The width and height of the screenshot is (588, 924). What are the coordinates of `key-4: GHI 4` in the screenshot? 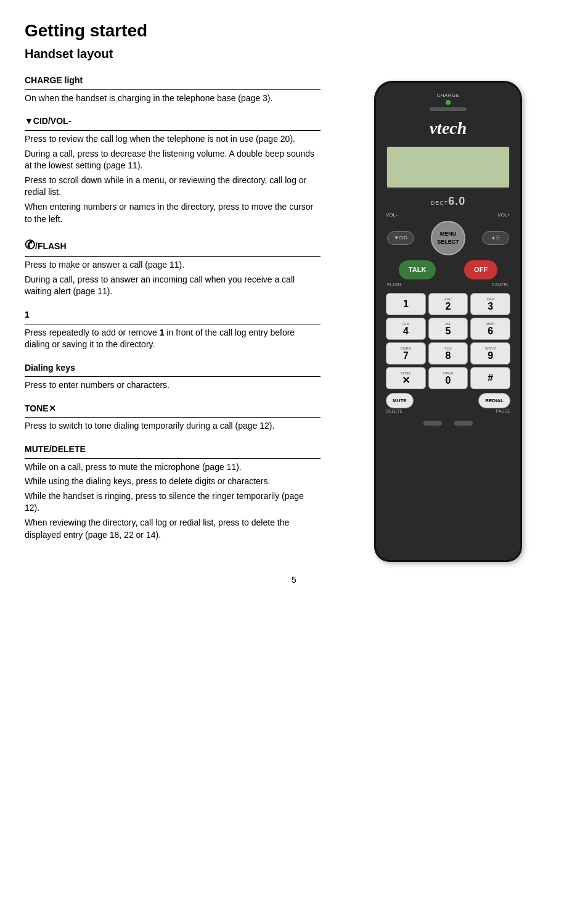 It's located at (406, 329).